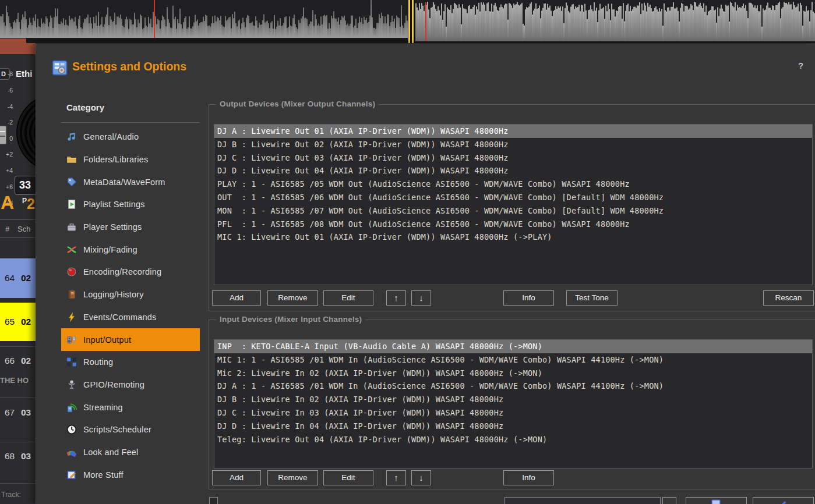 The height and width of the screenshot is (504, 815). I want to click on sidebar-item-metadata-waveform: MetaData/WaveForm, so click(130, 182).